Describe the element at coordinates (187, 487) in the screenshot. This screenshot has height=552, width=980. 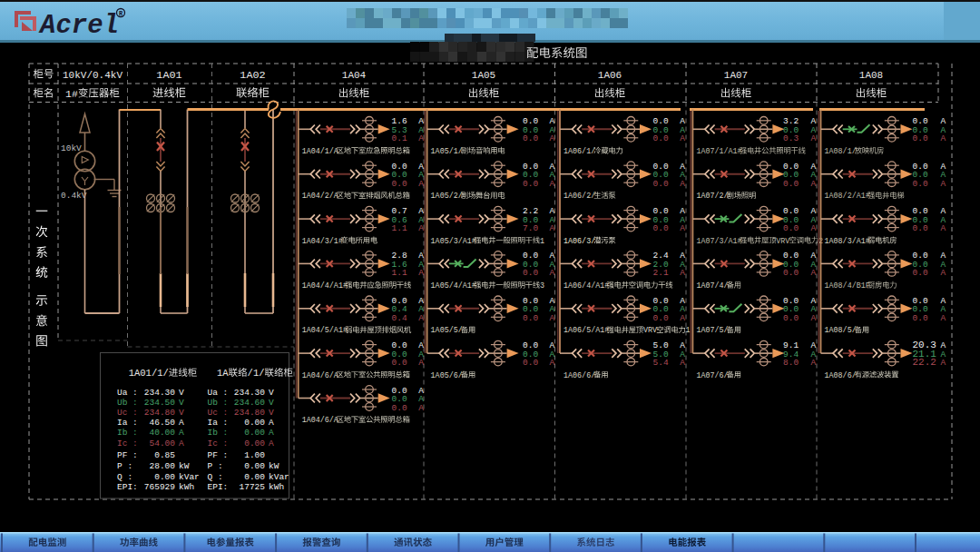
I see `svg-text: kWh` at that location.